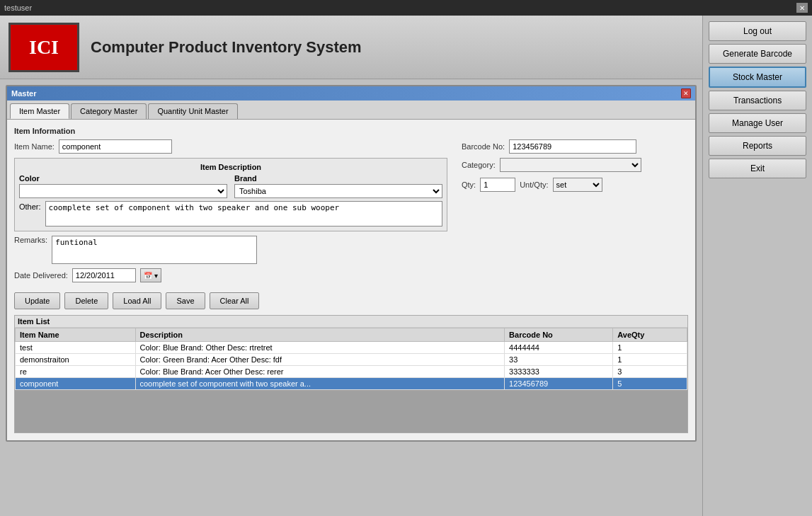 The height and width of the screenshot is (516, 812). What do you see at coordinates (575, 185) in the screenshot?
I see `qty-row: Qty: Unt/Qty: set pc` at bounding box center [575, 185].